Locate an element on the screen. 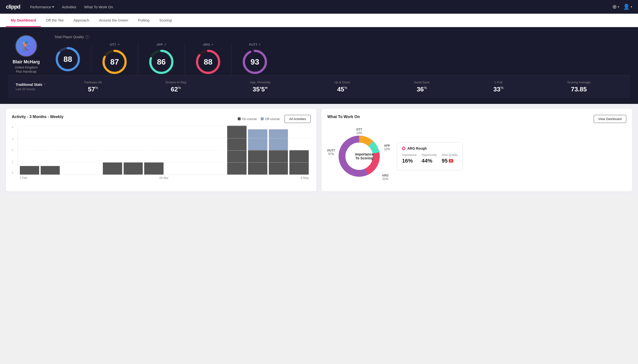 The width and height of the screenshot is (638, 364). stat-scoring-average-label: Scoring Average is located at coordinates (579, 82).